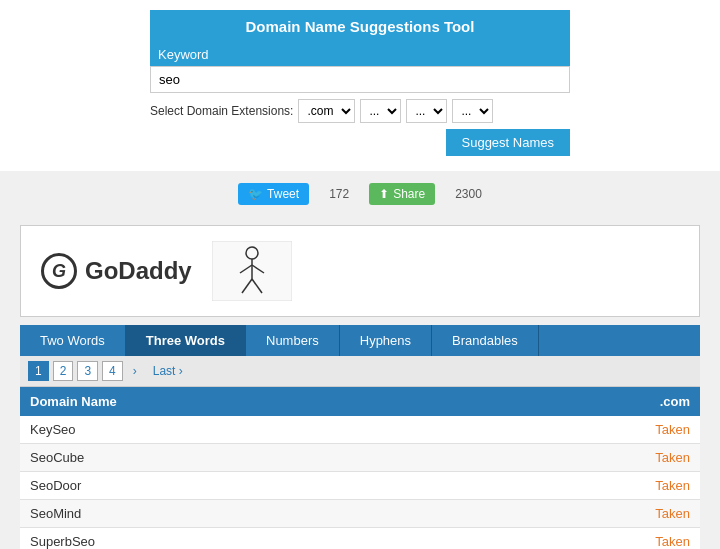 The width and height of the screenshot is (720, 549). Describe the element at coordinates (168, 371) in the screenshot. I see `page-last: Last ›` at that location.